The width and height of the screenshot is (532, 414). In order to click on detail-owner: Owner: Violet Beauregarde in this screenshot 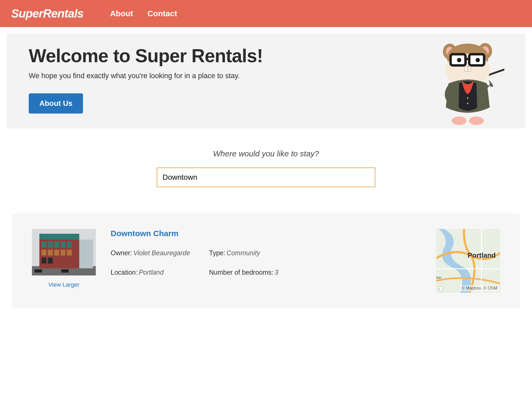, I will do `click(160, 253)`.